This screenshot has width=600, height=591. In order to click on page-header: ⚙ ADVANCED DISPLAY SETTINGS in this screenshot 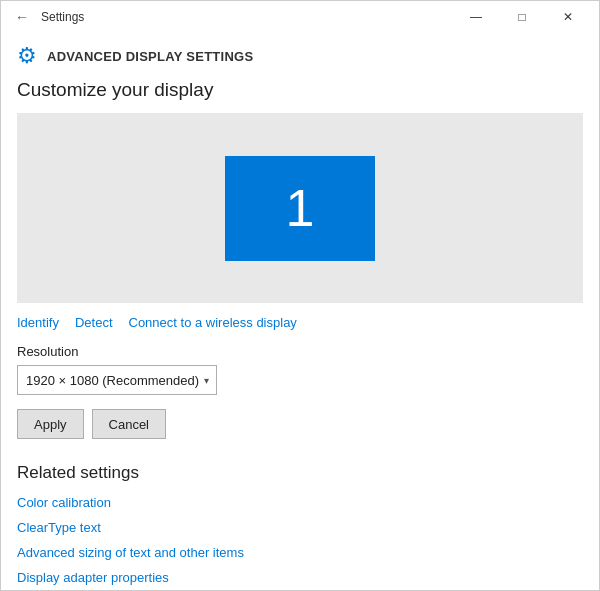, I will do `click(300, 56)`.